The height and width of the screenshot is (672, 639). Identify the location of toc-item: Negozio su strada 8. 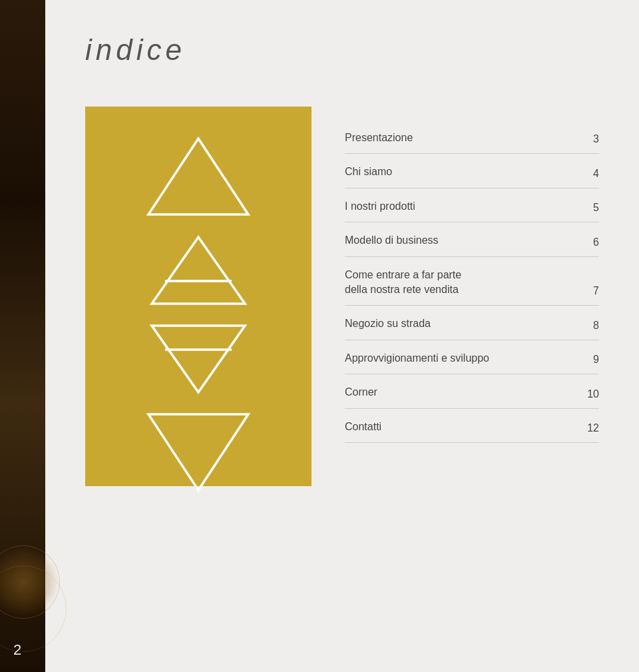
(472, 322).